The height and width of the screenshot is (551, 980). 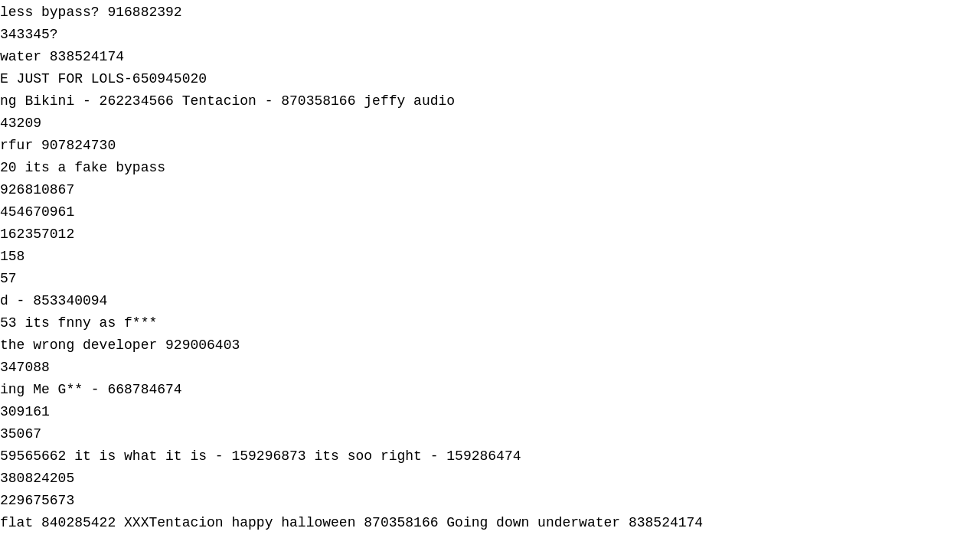 What do you see at coordinates (490, 523) in the screenshot?
I see `log-line: flat 840285422 XXXTentacion happy hallow…` at bounding box center [490, 523].